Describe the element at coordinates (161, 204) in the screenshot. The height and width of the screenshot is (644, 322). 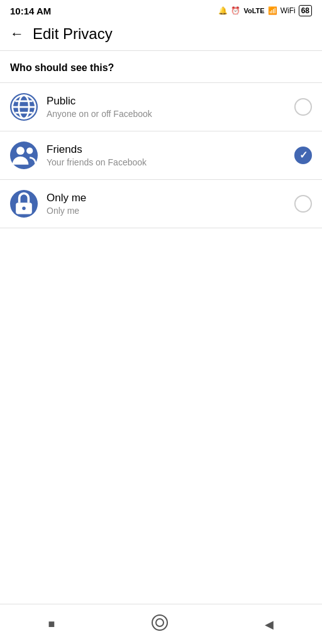
I see `option-only-me: Only me Only me` at that location.